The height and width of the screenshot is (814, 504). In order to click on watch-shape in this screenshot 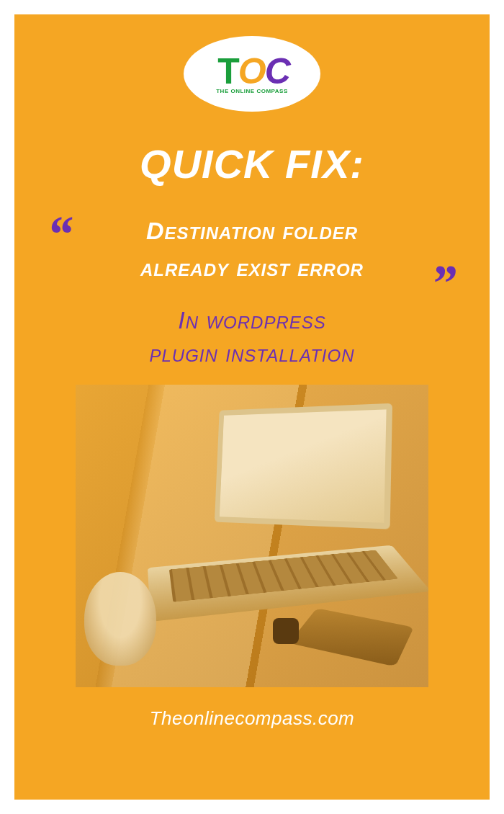, I will do `click(286, 631)`.